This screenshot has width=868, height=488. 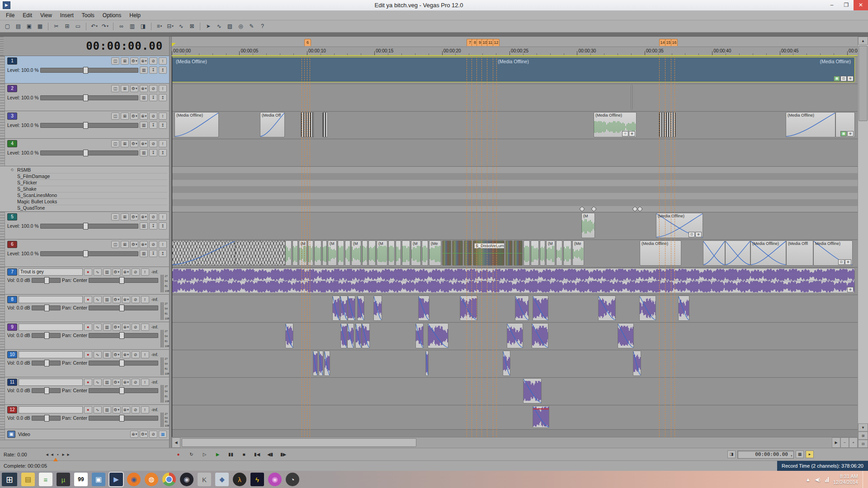 What do you see at coordinates (836, 443) in the screenshot?
I see `scroll-right-button: ▶` at bounding box center [836, 443].